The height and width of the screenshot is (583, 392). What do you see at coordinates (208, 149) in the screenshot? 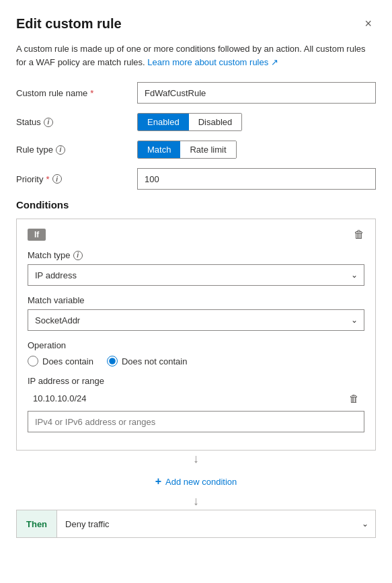
I see `rule-type-ratelimit-button: Rate limit` at bounding box center [208, 149].